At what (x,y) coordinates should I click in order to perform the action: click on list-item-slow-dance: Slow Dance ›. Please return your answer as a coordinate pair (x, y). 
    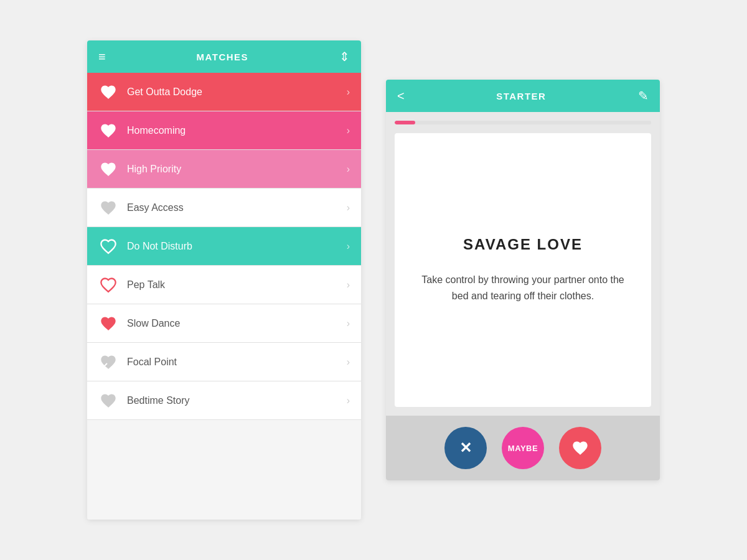
    Looking at the image, I should click on (224, 324).